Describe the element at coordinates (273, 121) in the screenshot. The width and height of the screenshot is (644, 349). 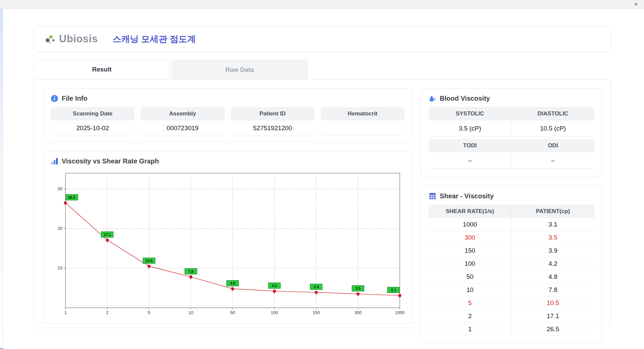
I see `file-info-field: Patient ID52751921200` at that location.